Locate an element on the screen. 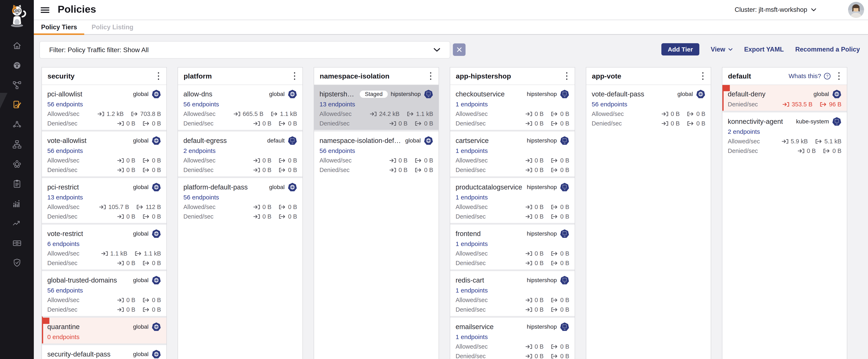 Image resolution: width=868 pixels, height=359 pixels. recommend-policy-button: Recommend a Policy is located at coordinates (828, 49).